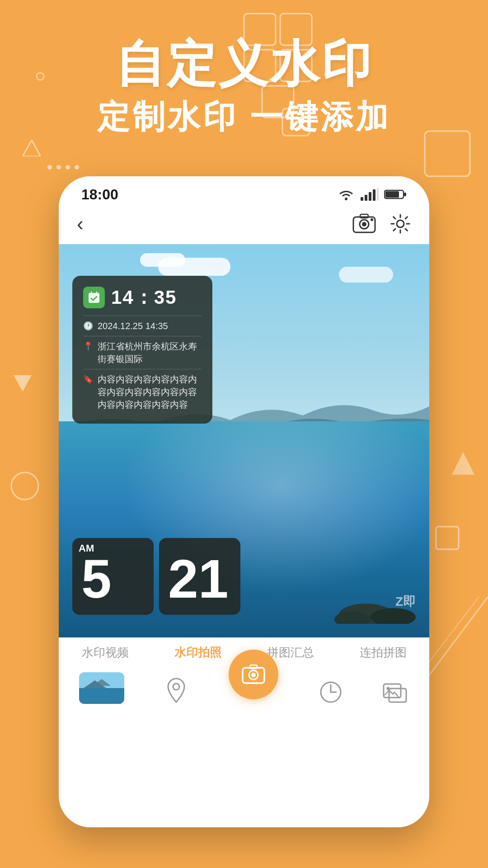 Image resolution: width=488 pixels, height=868 pixels. I want to click on watermark-card: 14：35 🕐 2024.12.25 14:35 📍 浙江省杭州市余杭区永寿街赛…, so click(142, 350).